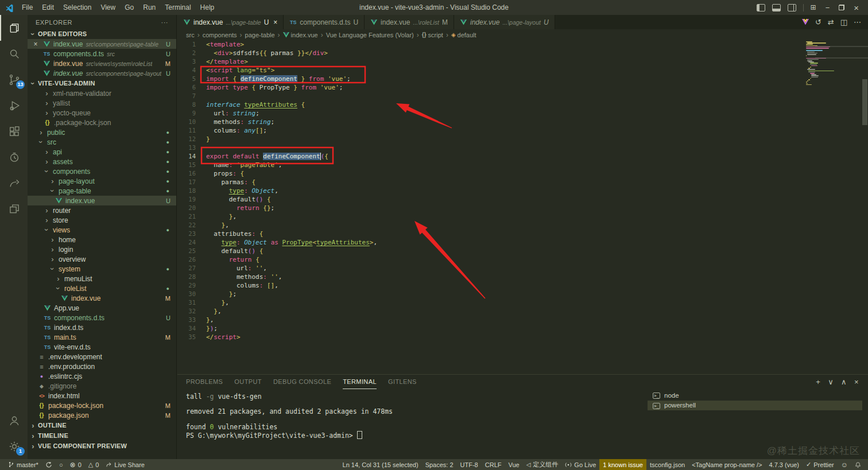  Describe the element at coordinates (831, 22) in the screenshot. I see `compare-changes-icon: ⇄` at that location.